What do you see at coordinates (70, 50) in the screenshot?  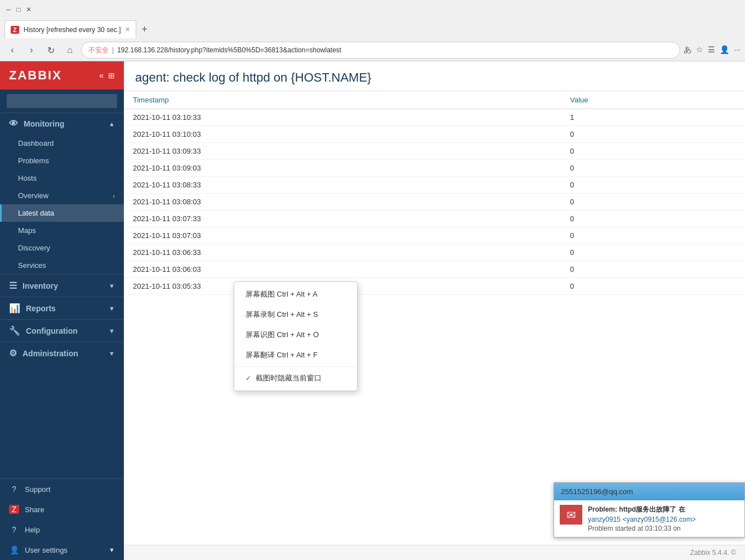 I see `home-button: ⌂` at bounding box center [70, 50].